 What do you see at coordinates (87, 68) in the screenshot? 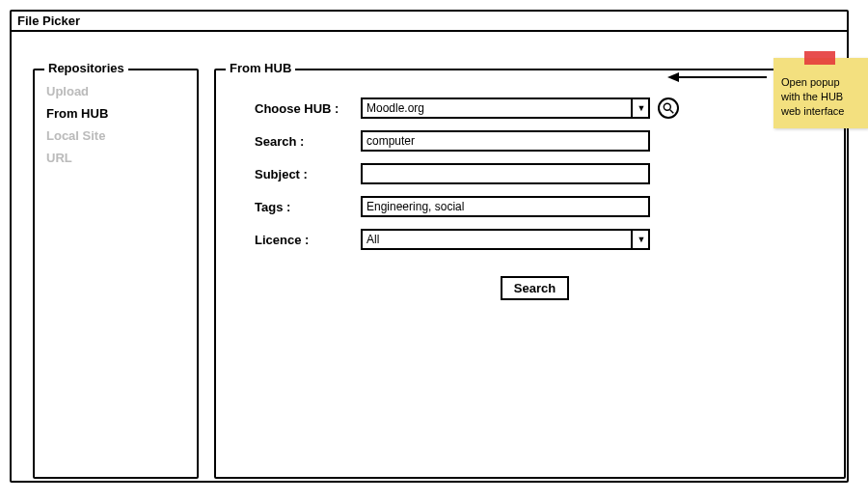
I see `repositories-legend: Repositories` at bounding box center [87, 68].